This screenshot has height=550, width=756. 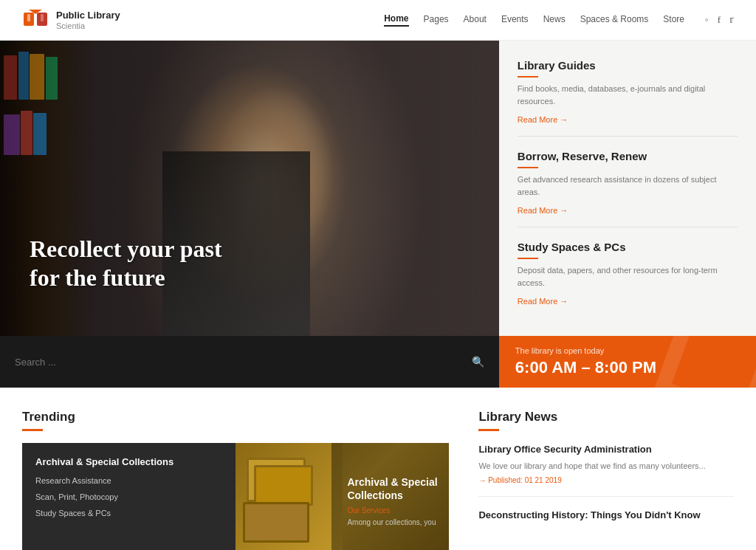 What do you see at coordinates (628, 351) in the screenshot?
I see `hours-label: The library is open today` at bounding box center [628, 351].